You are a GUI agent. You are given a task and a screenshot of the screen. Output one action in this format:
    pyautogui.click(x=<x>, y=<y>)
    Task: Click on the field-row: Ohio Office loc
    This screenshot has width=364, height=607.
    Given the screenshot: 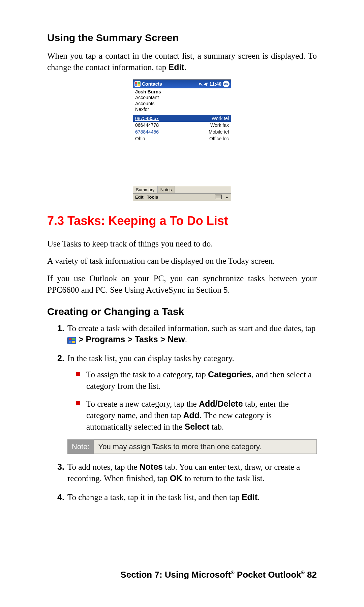 What is the action you would take?
    pyautogui.click(x=182, y=139)
    